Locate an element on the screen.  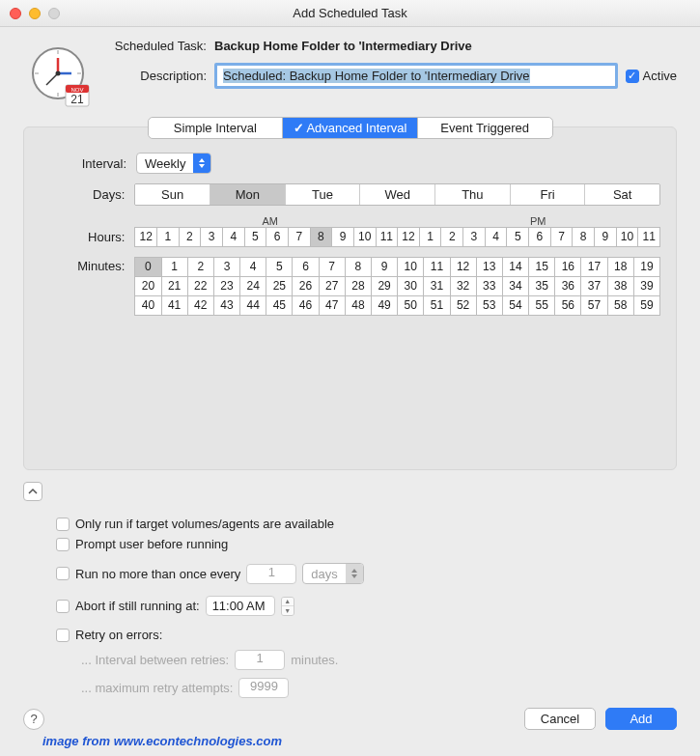
minute-cell: 43 is located at coordinates (228, 306).